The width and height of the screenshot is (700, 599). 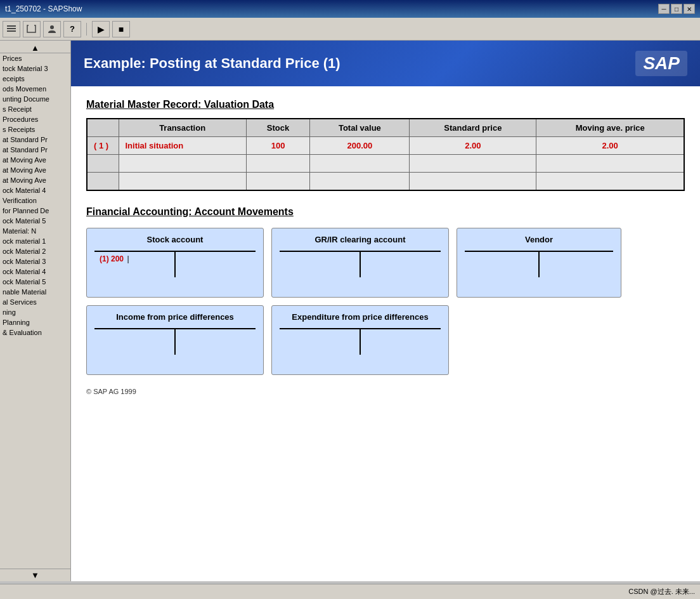 What do you see at coordinates (278, 164) in the screenshot?
I see `row-2-stock` at bounding box center [278, 164].